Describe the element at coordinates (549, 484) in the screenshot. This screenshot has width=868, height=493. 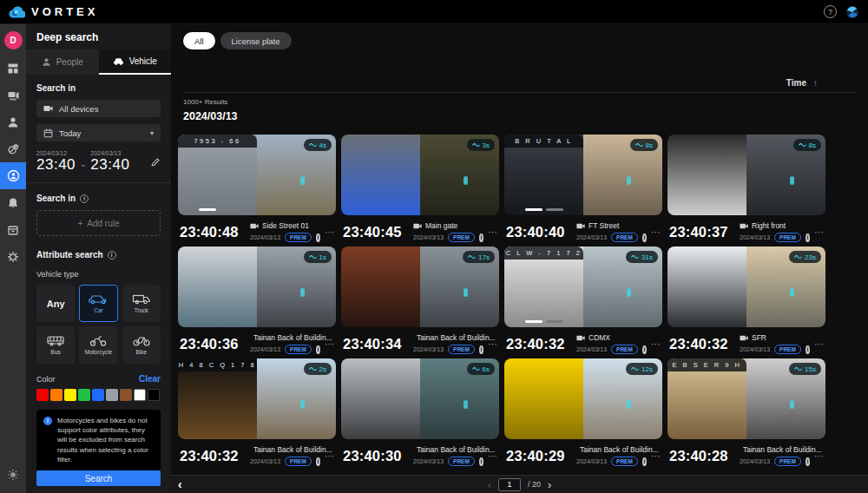
I see `next-page-icon: ›` at that location.